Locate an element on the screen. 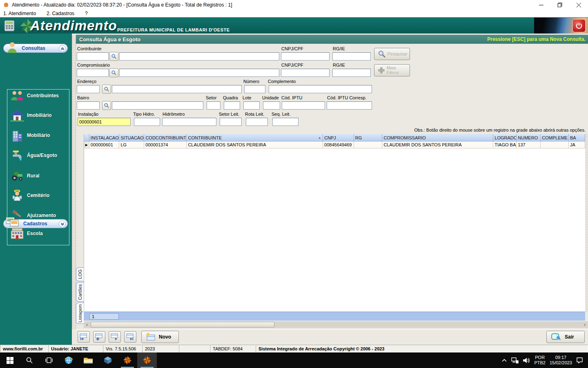 Image resolution: width=588 pixels, height=368 pixels. chevron-up-icon is located at coordinates (62, 48).